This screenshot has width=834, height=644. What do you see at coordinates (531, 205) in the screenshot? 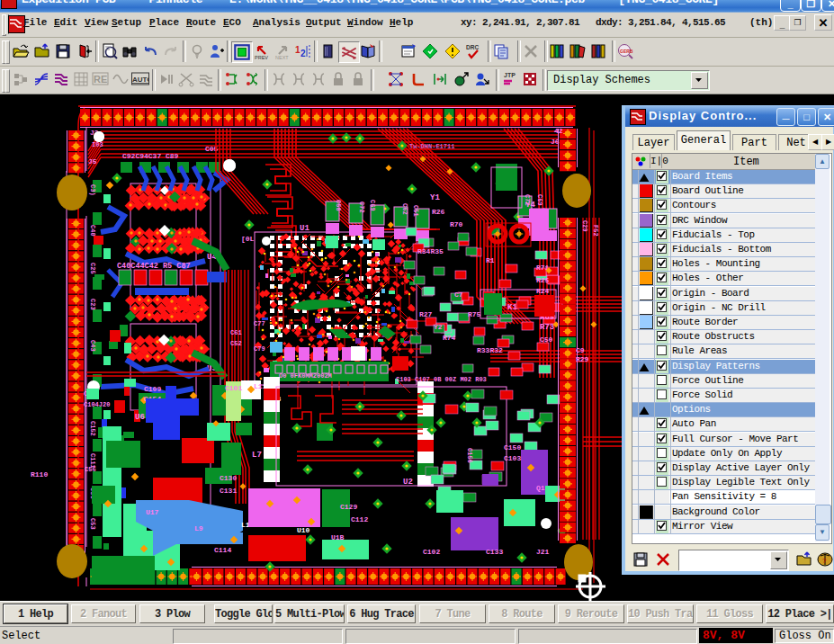
I see `svg-text: Y4` at bounding box center [531, 205].